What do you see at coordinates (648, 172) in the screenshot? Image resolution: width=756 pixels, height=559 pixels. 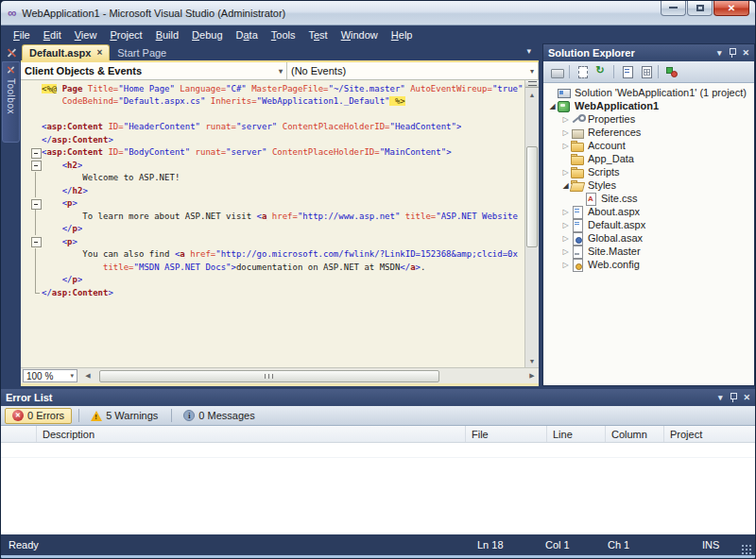 I see `tree-item-scripts: ▷Scripts` at bounding box center [648, 172].